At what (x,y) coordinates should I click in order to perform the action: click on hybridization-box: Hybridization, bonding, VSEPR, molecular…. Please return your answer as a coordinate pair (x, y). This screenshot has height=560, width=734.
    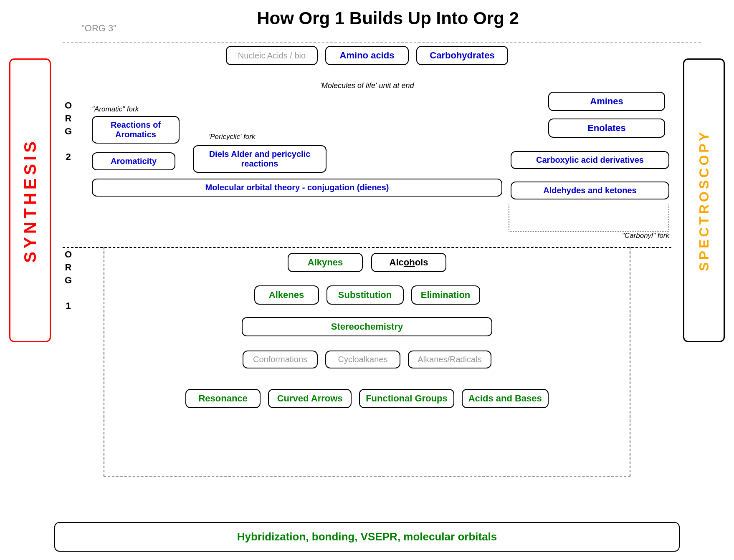
    Looking at the image, I should click on (367, 537).